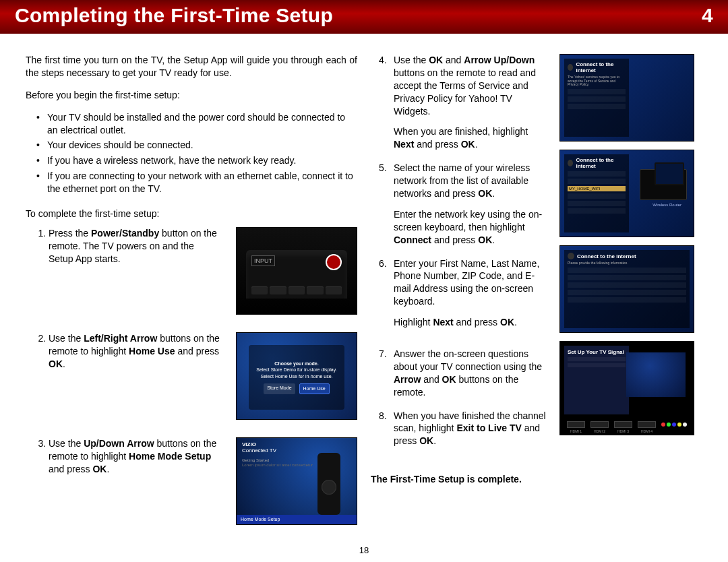 This screenshot has width=728, height=562. I want to click on step-1: Press the Power/Standby button on the re…, so click(203, 271).